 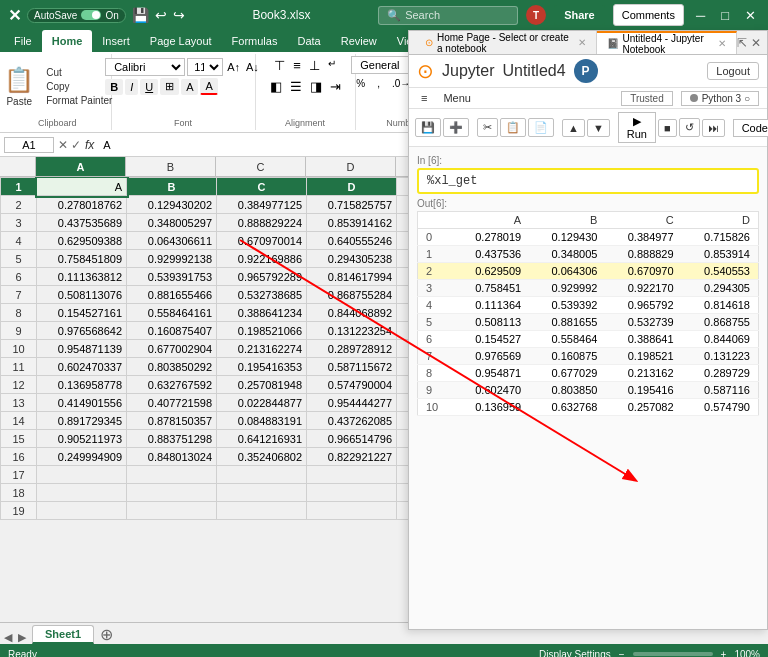 I want to click on run-btn: ▶ Run, so click(x=637, y=128).